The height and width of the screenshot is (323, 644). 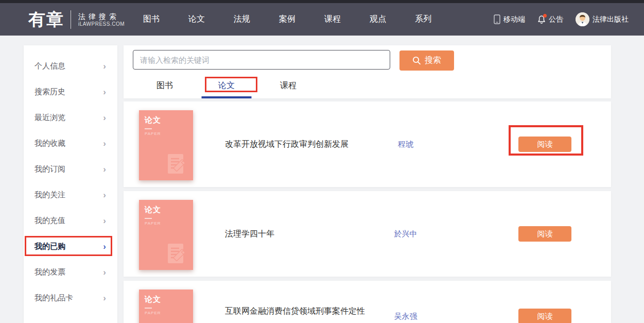 I want to click on result-tabs: 图书 论文 课程, so click(x=227, y=87).